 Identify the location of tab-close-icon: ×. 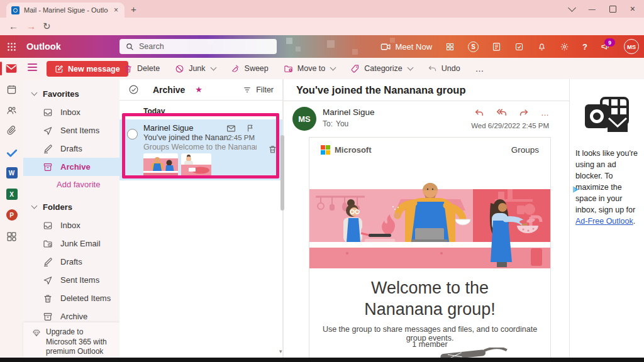
(116, 10).